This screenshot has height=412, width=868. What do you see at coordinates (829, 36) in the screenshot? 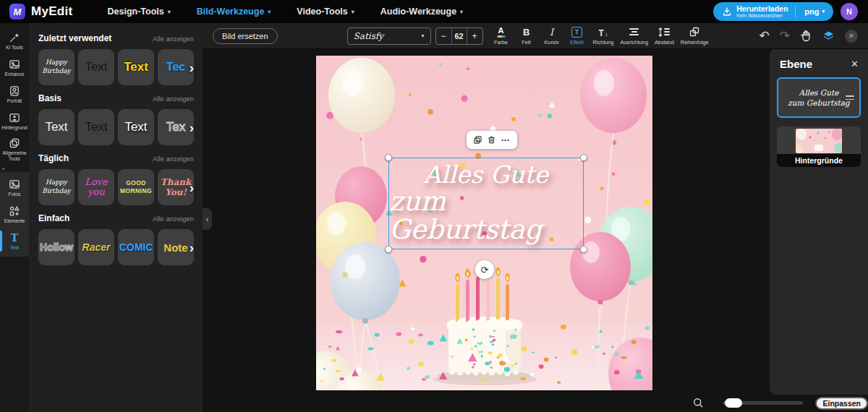
I see `layers-button` at bounding box center [829, 36].